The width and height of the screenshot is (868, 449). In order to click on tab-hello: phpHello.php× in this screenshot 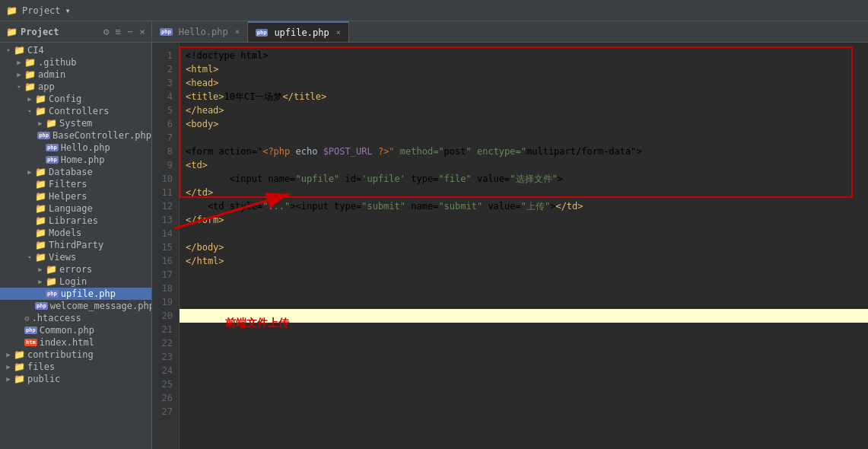, I will do `click(200, 32)`.